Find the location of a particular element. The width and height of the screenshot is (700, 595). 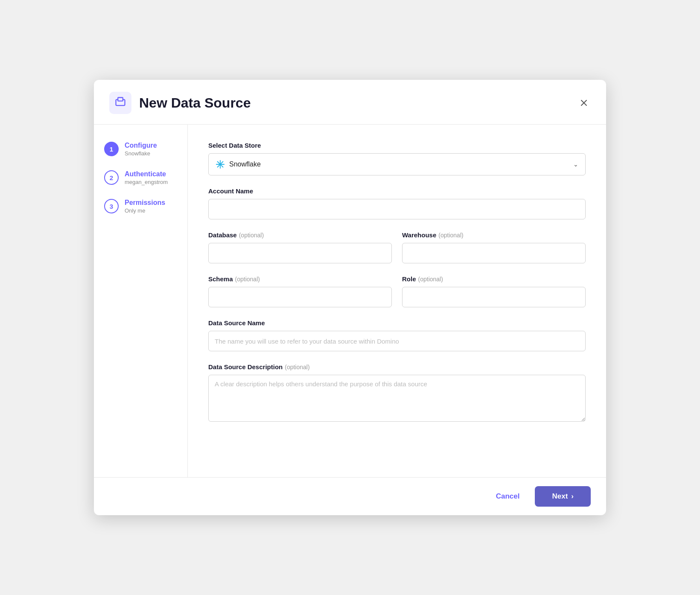

data-source-name-input is located at coordinates (397, 341).